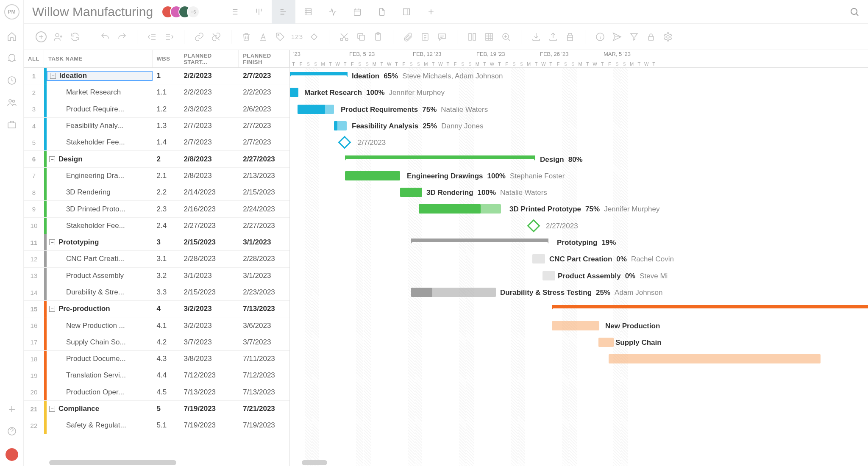 Image resolution: width=868 pixels, height=466 pixels. I want to click on paste-icon, so click(378, 37).